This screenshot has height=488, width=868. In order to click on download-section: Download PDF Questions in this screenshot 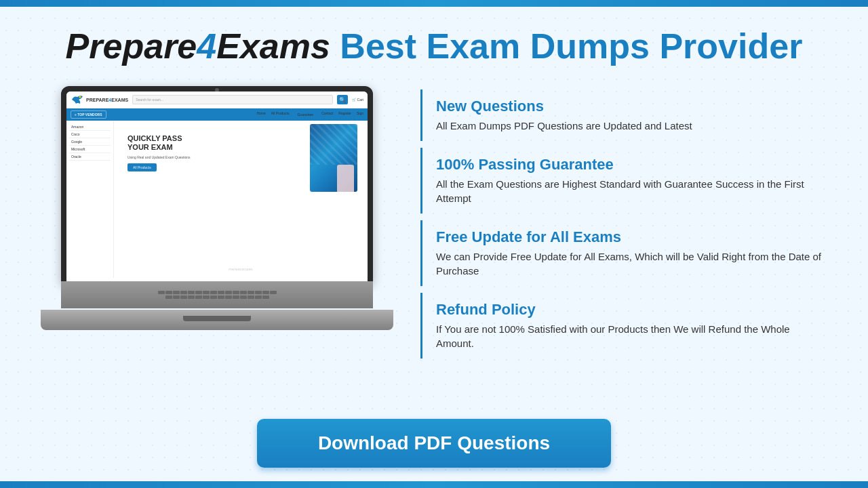, I will do `click(434, 443)`.